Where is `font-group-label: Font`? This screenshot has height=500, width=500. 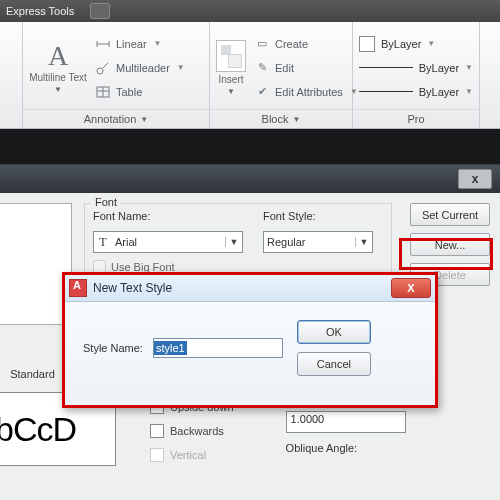 font-group-label: Font is located at coordinates (106, 202).